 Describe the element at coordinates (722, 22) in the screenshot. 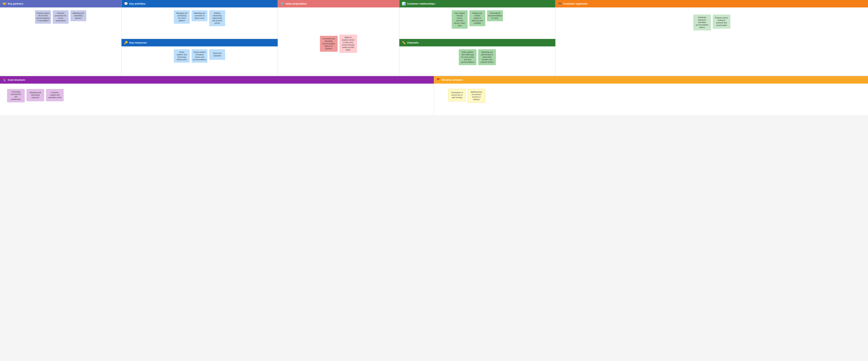

I see `segments-card-2: Property owners looking to monetize thei…` at that location.